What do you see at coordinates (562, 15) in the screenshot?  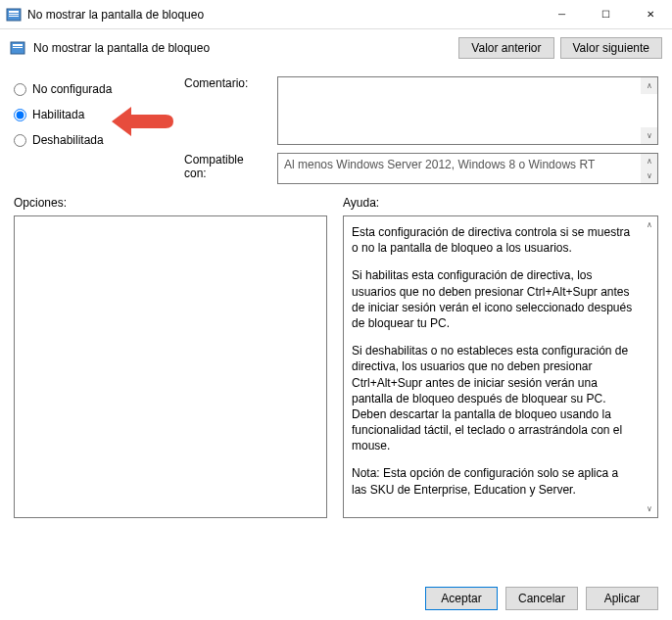 I see `minimize-button: ─` at bounding box center [562, 15].